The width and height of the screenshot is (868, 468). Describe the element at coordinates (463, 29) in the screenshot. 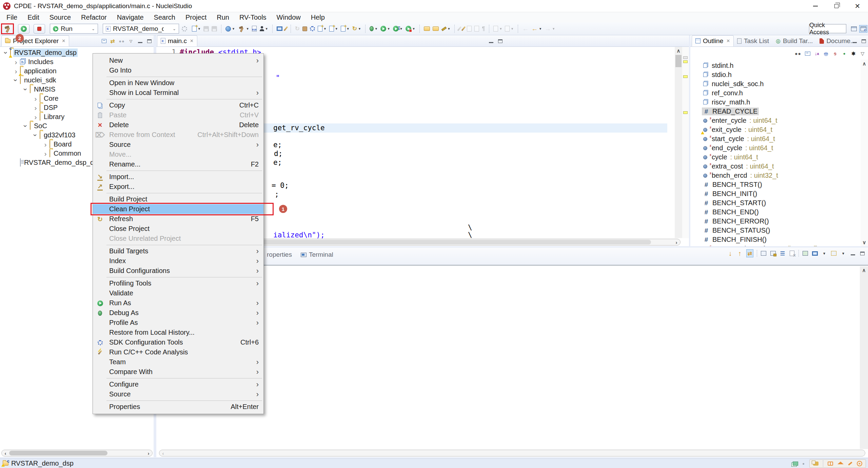

I see `mark-occurrences-icon` at that location.